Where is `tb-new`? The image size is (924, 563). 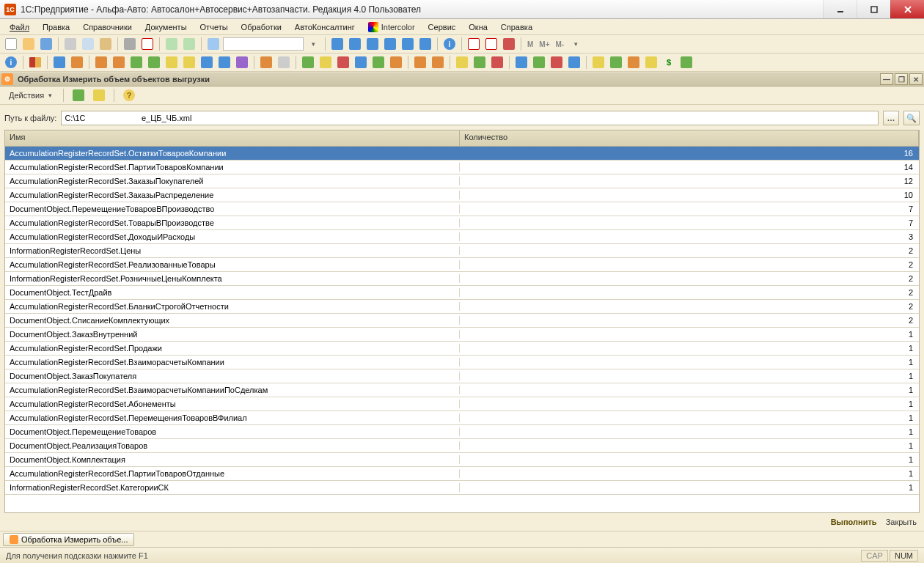
tb-new is located at coordinates (11, 44).